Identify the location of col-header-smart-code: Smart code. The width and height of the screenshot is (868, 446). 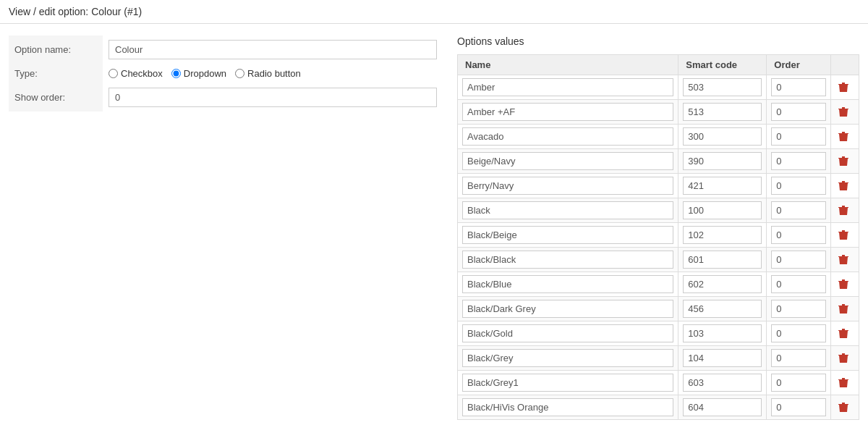
(723, 65).